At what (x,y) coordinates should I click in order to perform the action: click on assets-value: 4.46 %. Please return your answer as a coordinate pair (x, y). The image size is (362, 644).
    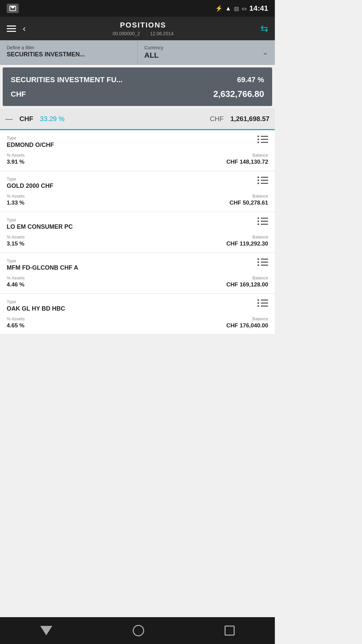
    Looking at the image, I should click on (15, 285).